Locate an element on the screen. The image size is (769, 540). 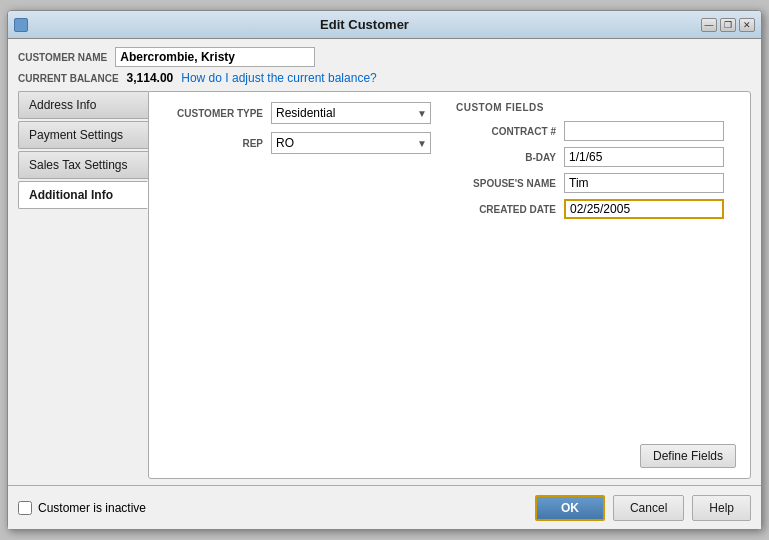
inactive-label: Customer is inactive is located at coordinates (92, 508).